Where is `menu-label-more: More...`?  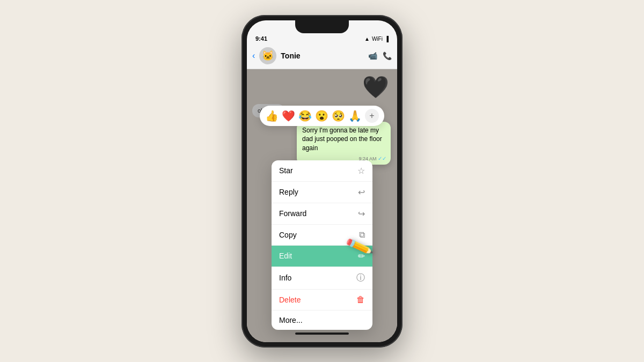
menu-label-more: More... is located at coordinates (291, 320).